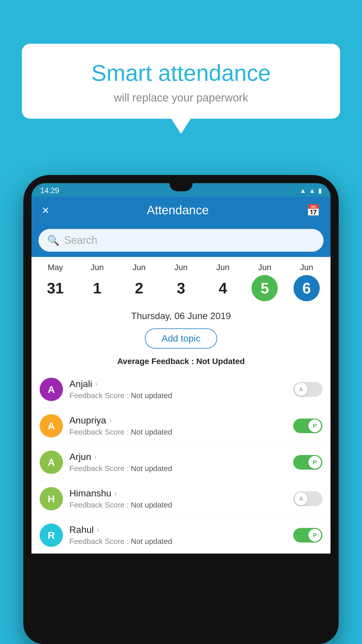  I want to click on student-item-1: AAnupriya ›Feedback Score : Not updatedP, so click(181, 426).